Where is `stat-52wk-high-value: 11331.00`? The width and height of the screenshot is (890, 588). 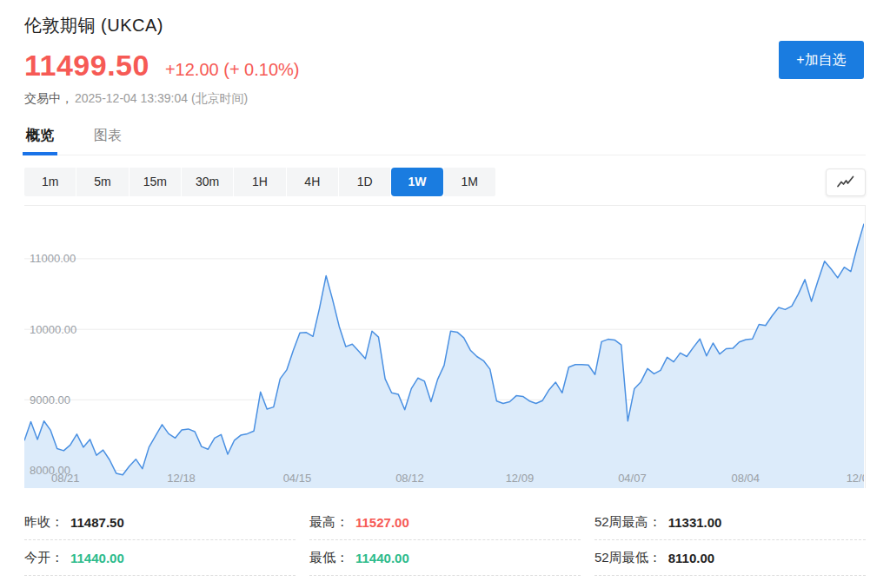
stat-52wk-high-value: 11331.00 is located at coordinates (695, 523).